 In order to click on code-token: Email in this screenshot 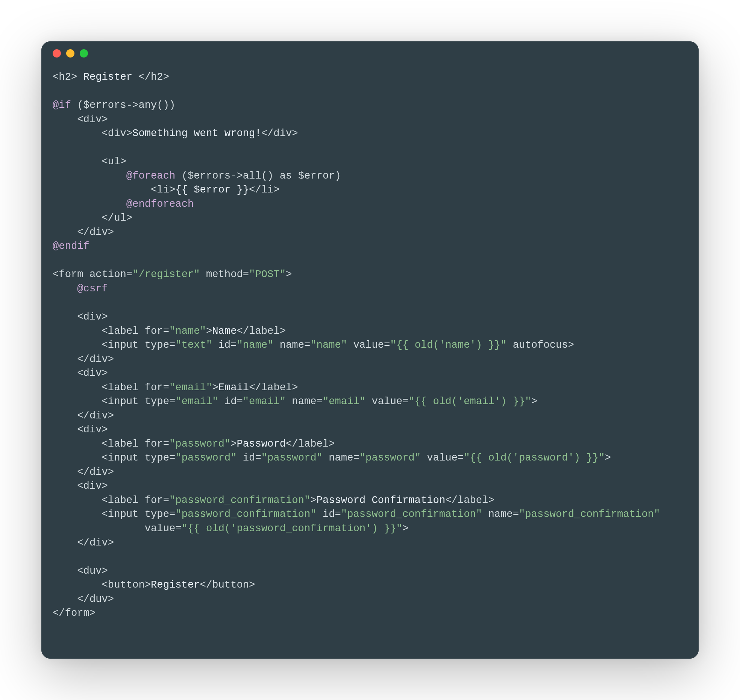, I will do `click(234, 387)`.